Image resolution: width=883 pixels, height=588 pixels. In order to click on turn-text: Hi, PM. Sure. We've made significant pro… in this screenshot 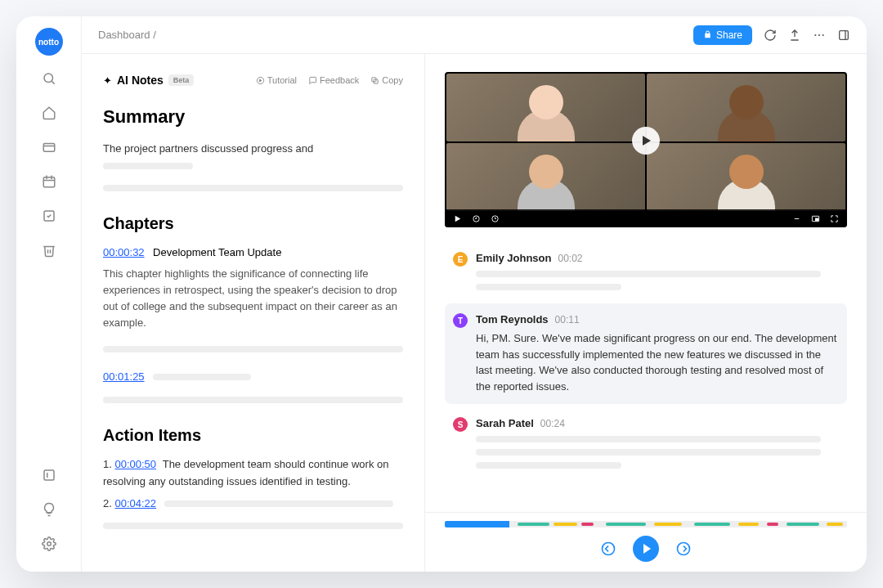, I will do `click(657, 362)`.